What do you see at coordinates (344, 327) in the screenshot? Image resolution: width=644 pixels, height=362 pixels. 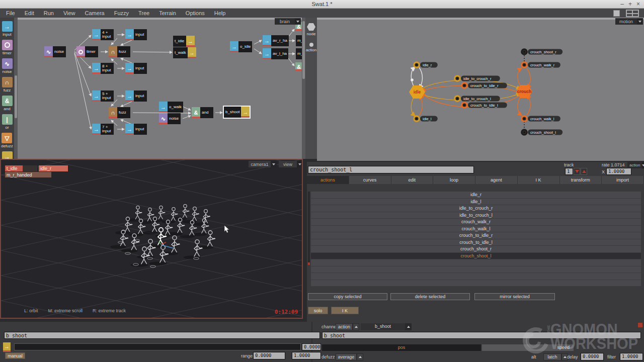 I see `channel-type-button: action` at bounding box center [344, 327].